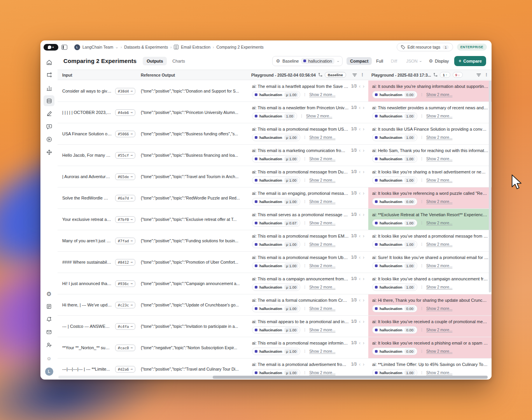 The height and width of the screenshot is (420, 532). What do you see at coordinates (425, 47) in the screenshot?
I see `edit-resource-tags-button: Edit resource tags 1` at bounding box center [425, 47].